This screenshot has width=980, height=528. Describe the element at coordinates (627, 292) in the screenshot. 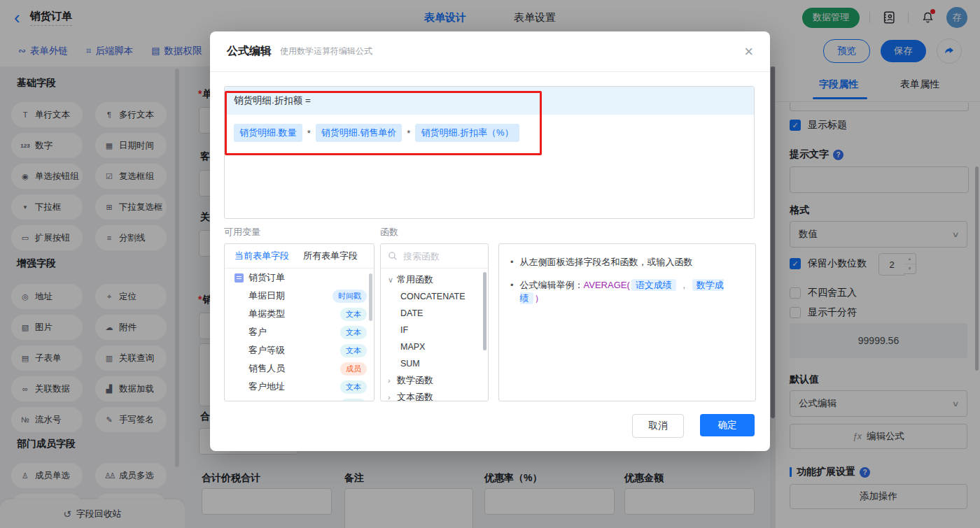

I see `help-line-2: • 公式编辑举例：AVERAGE(语文成绩，数学成绩）` at that location.